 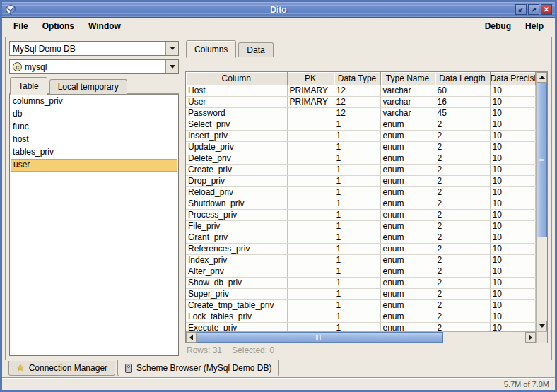 What do you see at coordinates (236, 113) in the screenshot?
I see `table-cell: Password` at bounding box center [236, 113].